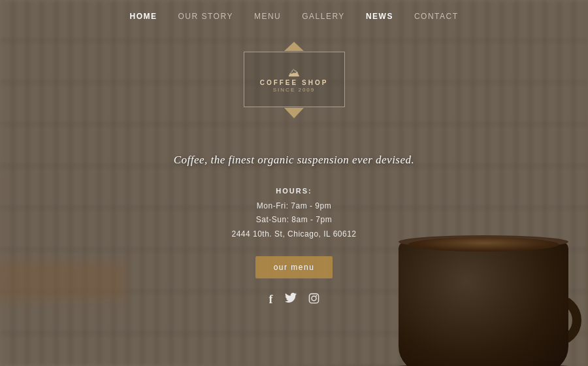  I want to click on our-menu-button: our menu, so click(294, 267).